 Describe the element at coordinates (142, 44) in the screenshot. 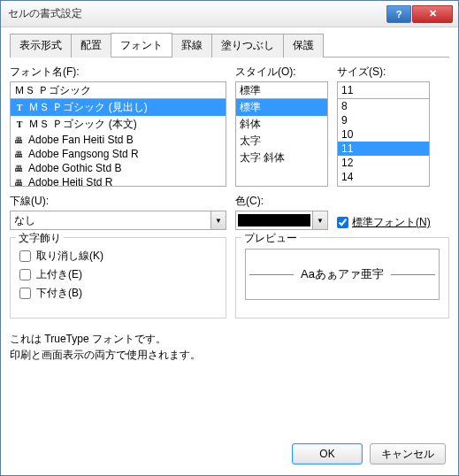

I see `tab-2: フォント` at that location.